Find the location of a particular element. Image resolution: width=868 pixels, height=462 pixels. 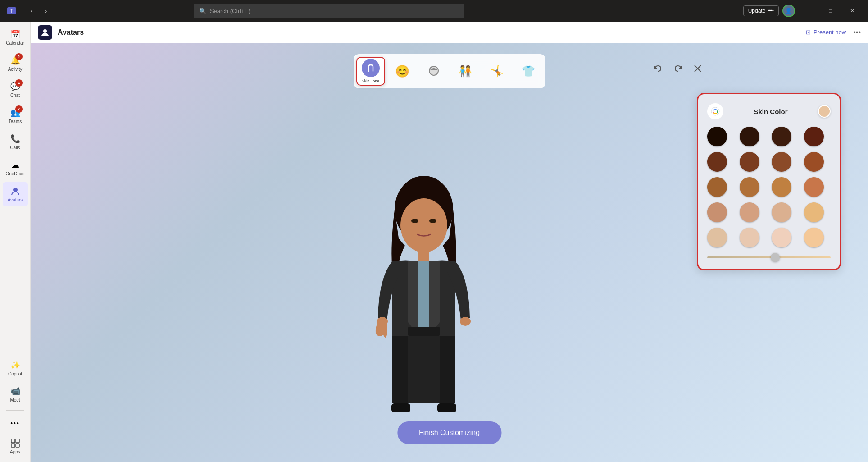

hair-icon is located at coordinates (434, 71).